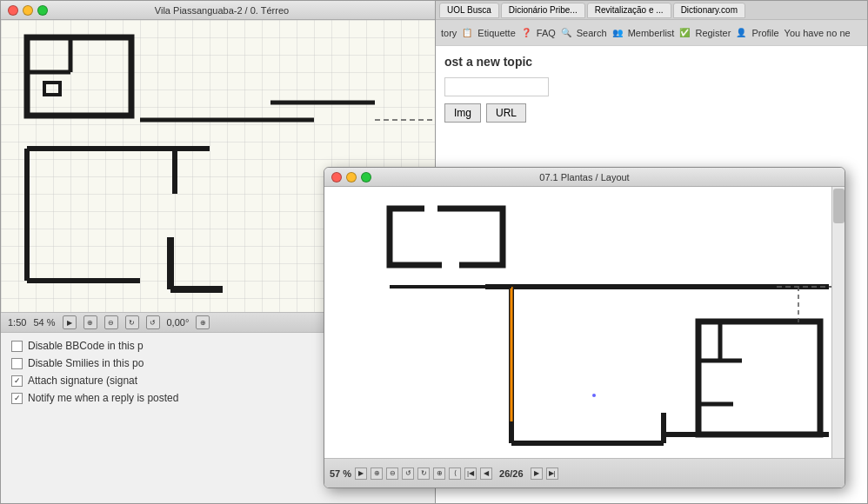 This screenshot has height=504, width=868. I want to click on forum-nav-msg: You have no ne, so click(818, 33).